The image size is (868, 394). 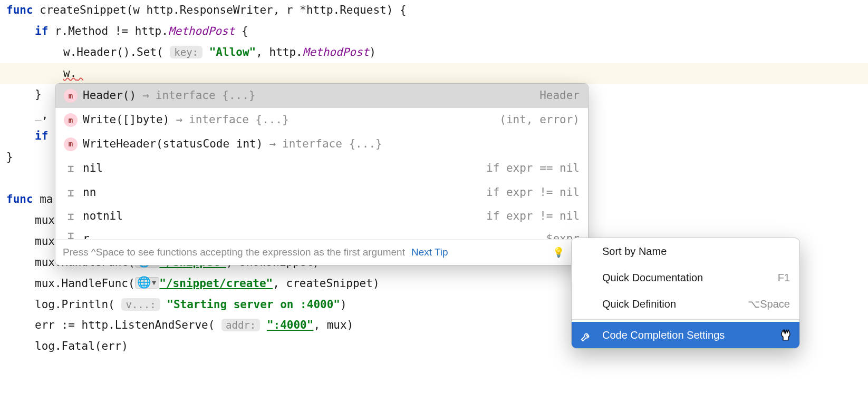 I want to click on shortcut-label: ⌥Space, so click(x=769, y=304).